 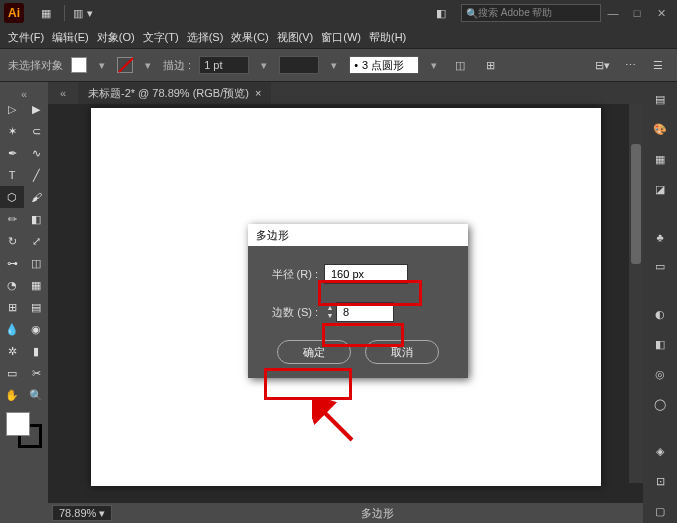 I want to click on stroke-swatch, so click(x=125, y=65).